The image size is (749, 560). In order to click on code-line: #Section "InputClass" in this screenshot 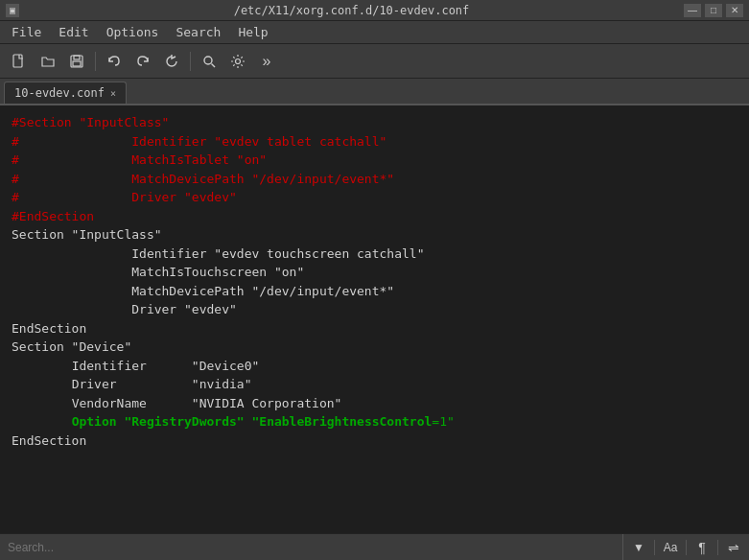, I will do `click(374, 123)`.